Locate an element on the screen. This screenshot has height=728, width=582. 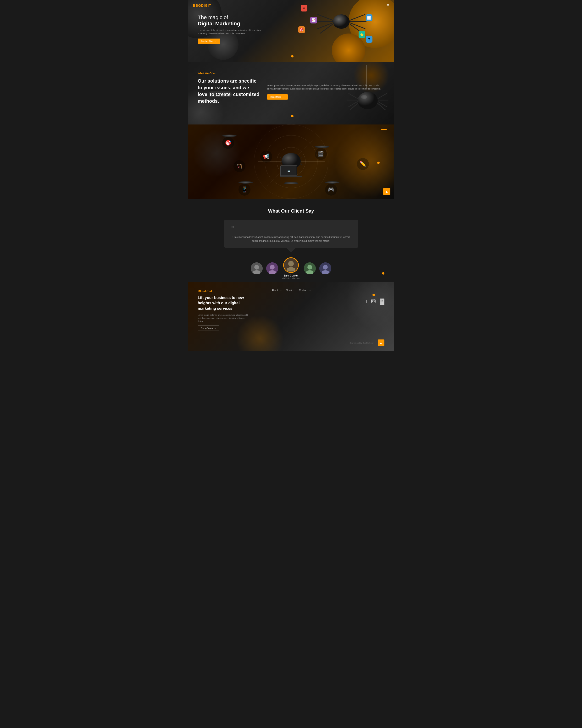
hero-content: The magic of Digital Marketing Lorem ips… is located at coordinates (231, 29).